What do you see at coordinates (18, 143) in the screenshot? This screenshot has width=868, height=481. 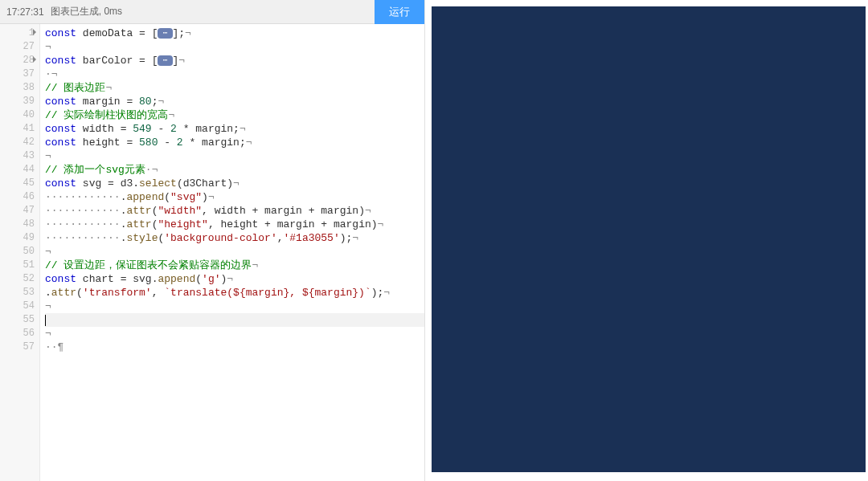 I see `line-number: 42` at bounding box center [18, 143].